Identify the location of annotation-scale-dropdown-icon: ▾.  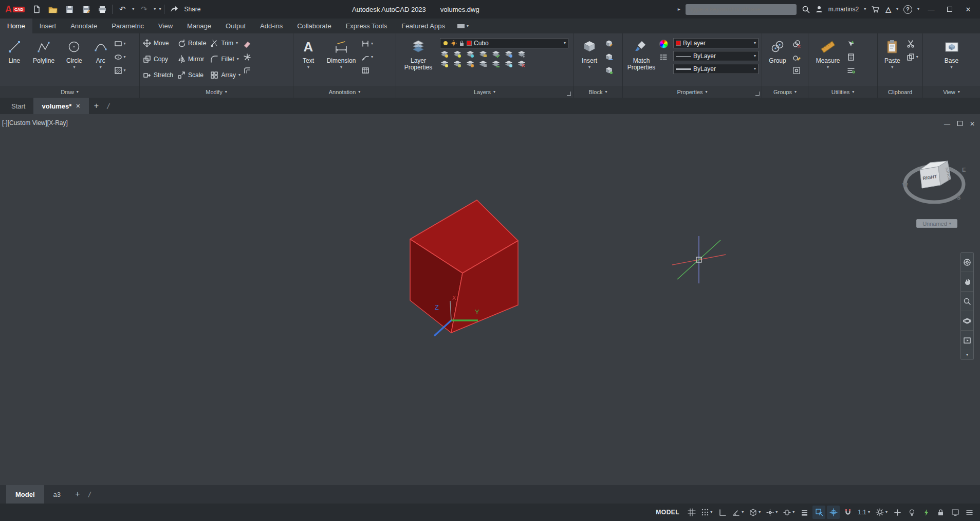
(869, 512).